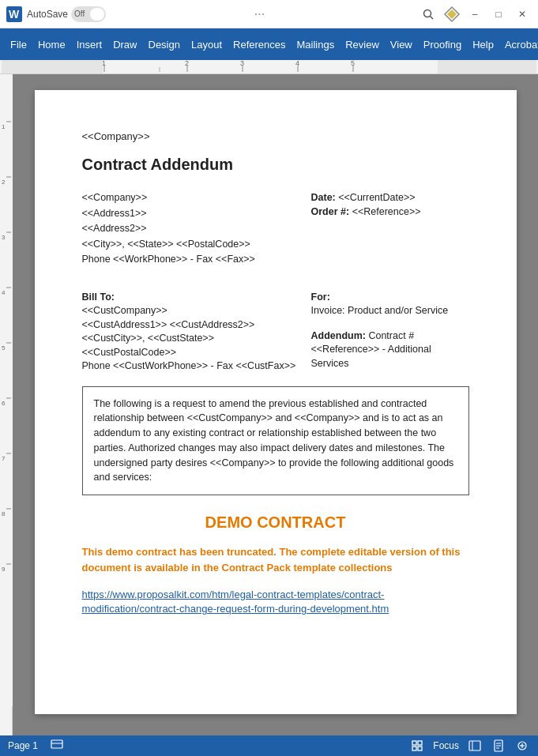  I want to click on for-row: For:, so click(390, 298).